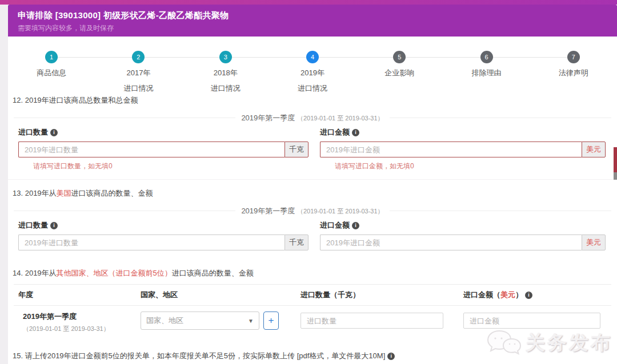 This screenshot has width=617, height=364. Describe the element at coordinates (112, 193) in the screenshot. I see `section-13-heading-suffix: 进口该商品的数量、金额` at that location.